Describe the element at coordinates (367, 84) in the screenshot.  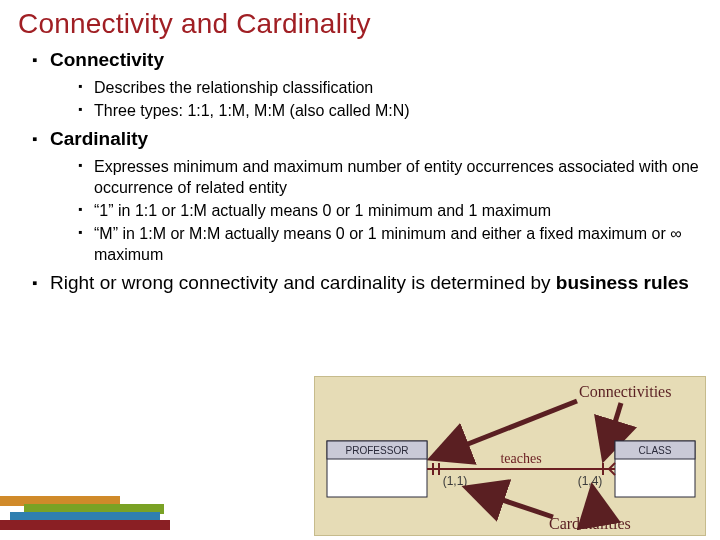
I see `section-connectivity: Connectivity Describes the relationship …` at that location.